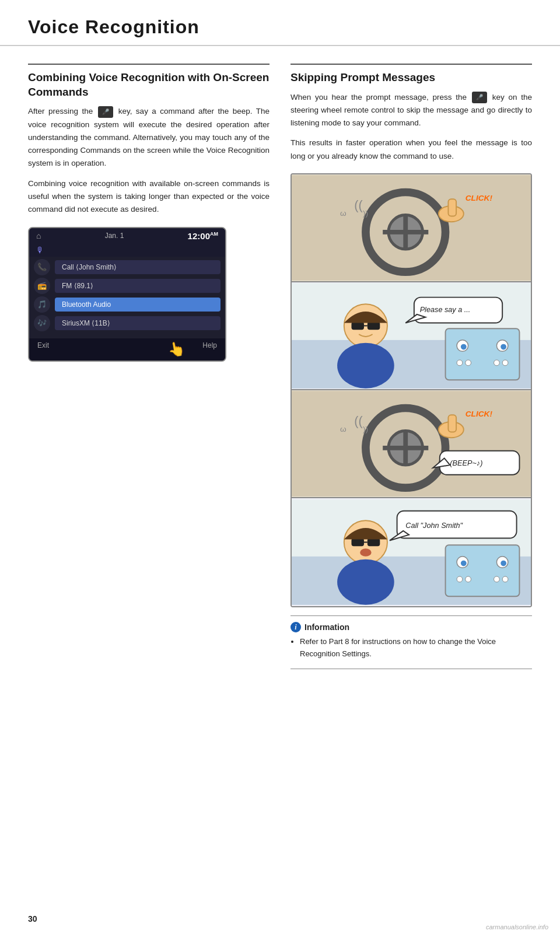  I want to click on right-section-title: Skipping Prompt Messages, so click(411, 78).